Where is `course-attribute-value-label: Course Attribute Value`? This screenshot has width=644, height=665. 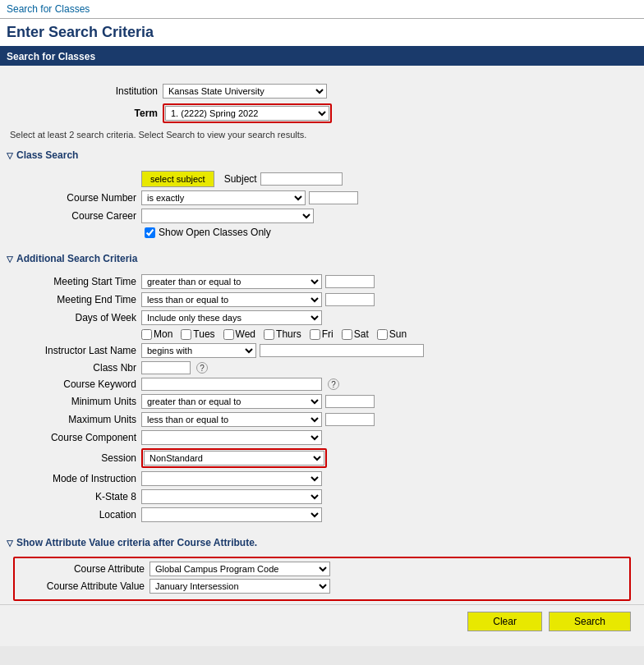 course-attribute-value-label: Course Attribute Value is located at coordinates (83, 586).